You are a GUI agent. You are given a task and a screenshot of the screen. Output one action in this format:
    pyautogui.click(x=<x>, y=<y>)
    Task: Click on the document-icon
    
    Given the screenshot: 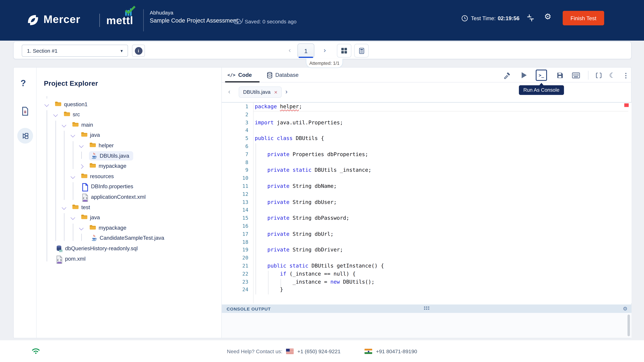 What is the action you would take?
    pyautogui.click(x=25, y=111)
    